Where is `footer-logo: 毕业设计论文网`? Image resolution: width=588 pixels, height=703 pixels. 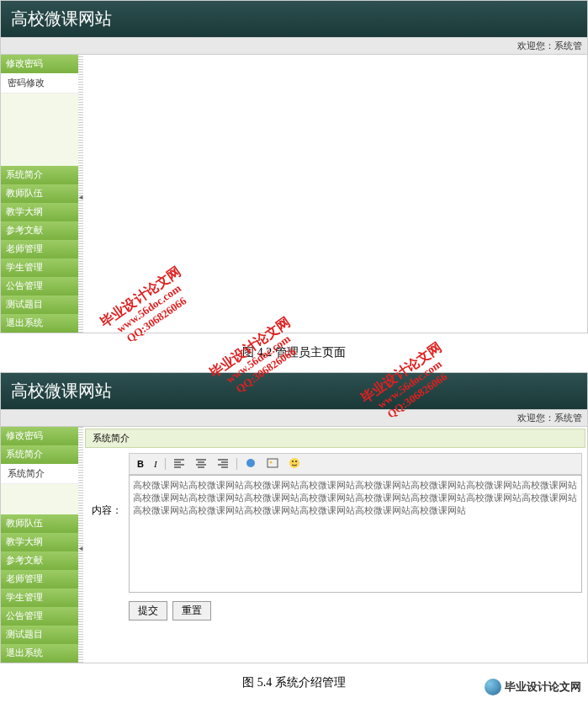
footer-logo: 毕业设计论文网 is located at coordinates (533, 687).